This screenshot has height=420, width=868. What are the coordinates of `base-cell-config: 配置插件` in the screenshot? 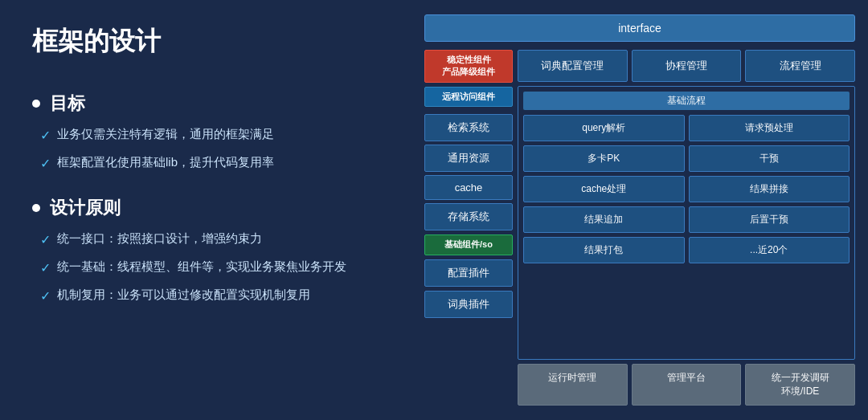 It's located at (469, 273).